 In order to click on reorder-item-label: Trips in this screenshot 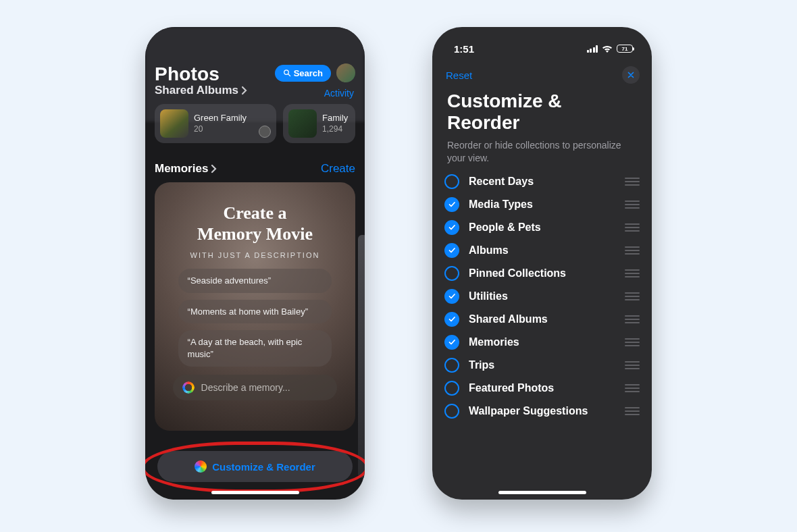, I will do `click(482, 365)`.